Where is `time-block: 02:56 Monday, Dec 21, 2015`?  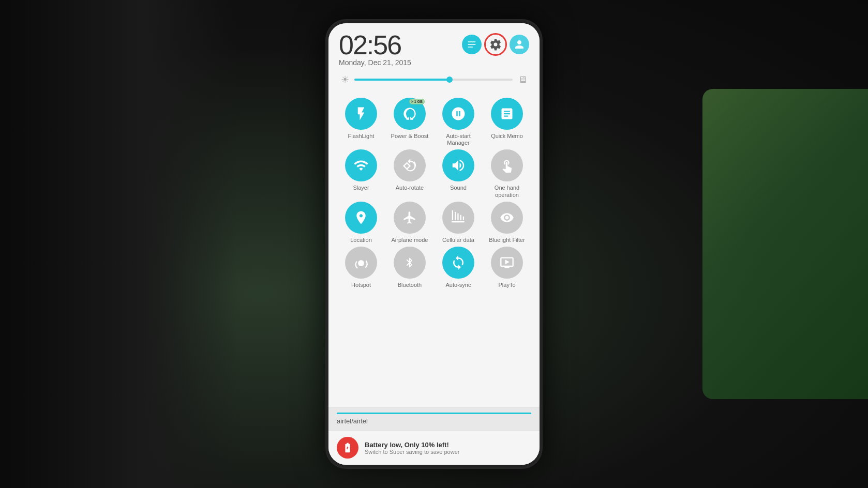
time-block: 02:56 Monday, Dec 21, 2015 is located at coordinates (375, 52).